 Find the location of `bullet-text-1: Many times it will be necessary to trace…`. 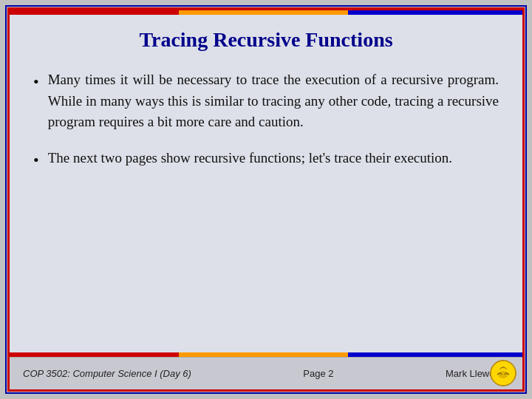

bullet-text-1: Many times it will be necessary to trace… is located at coordinates (273, 101).